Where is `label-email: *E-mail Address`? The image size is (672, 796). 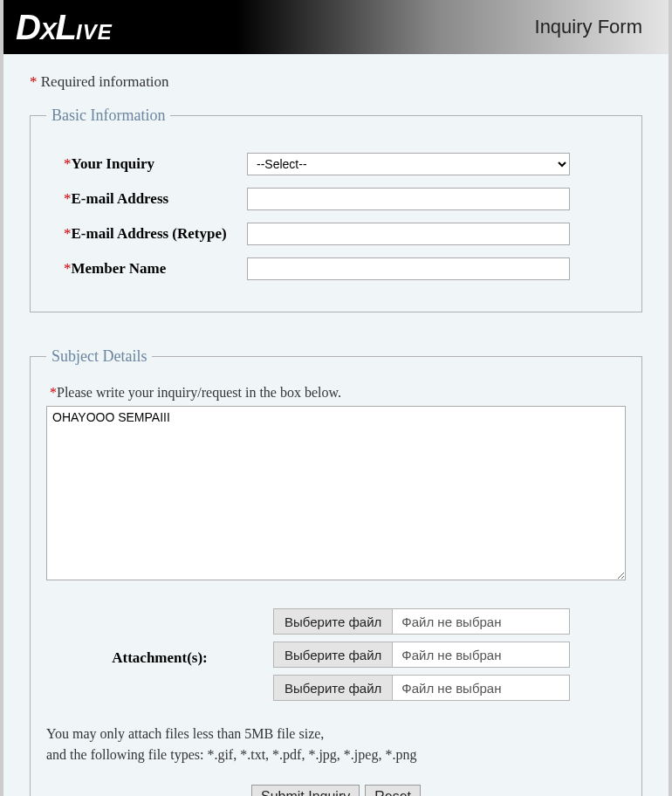
label-email: *E-mail Address is located at coordinates (147, 199).